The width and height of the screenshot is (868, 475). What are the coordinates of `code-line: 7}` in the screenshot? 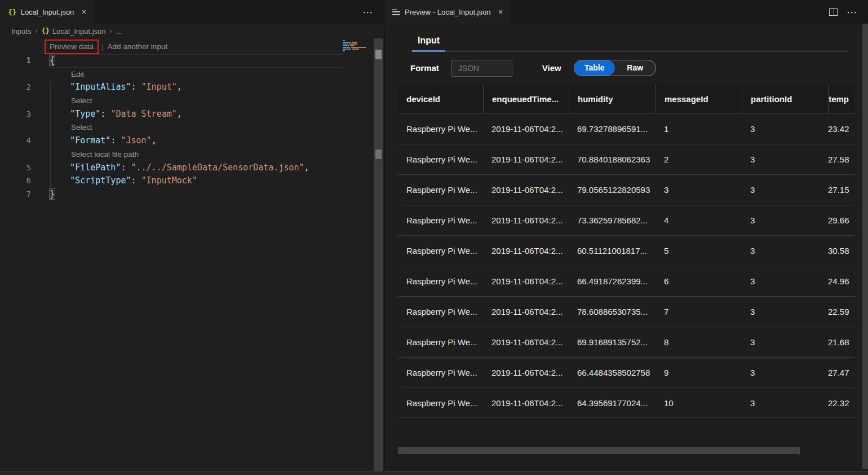 It's located at (192, 195).